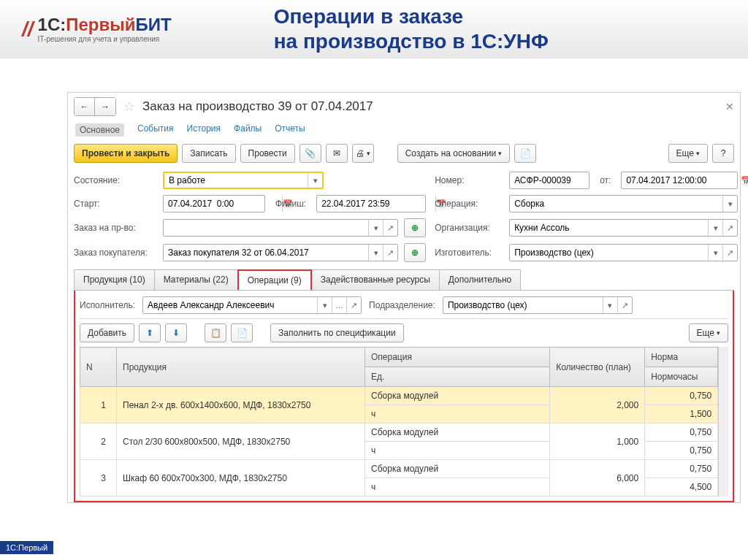  What do you see at coordinates (468, 204) in the screenshot?
I see `operation-label: Операция:` at bounding box center [468, 204].